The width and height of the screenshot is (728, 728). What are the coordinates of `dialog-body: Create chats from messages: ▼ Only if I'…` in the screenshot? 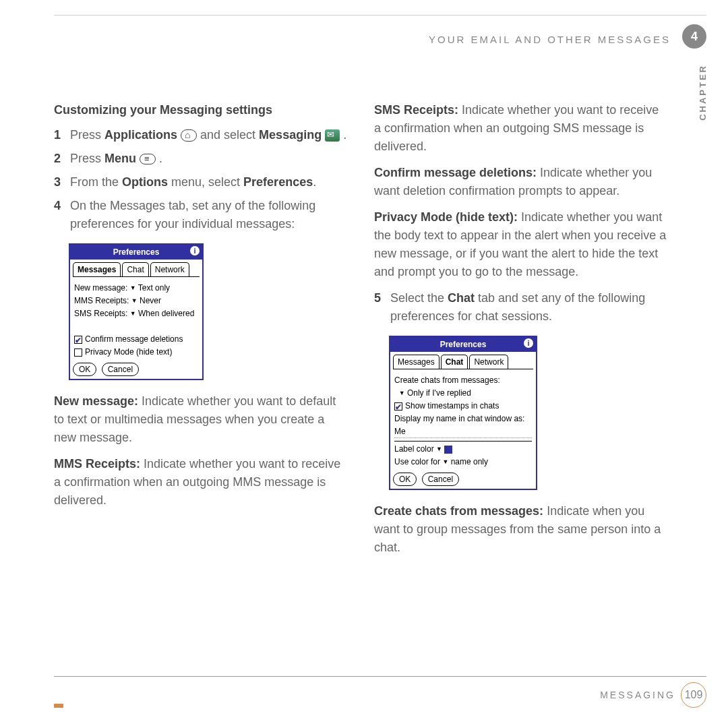 It's located at (463, 419).